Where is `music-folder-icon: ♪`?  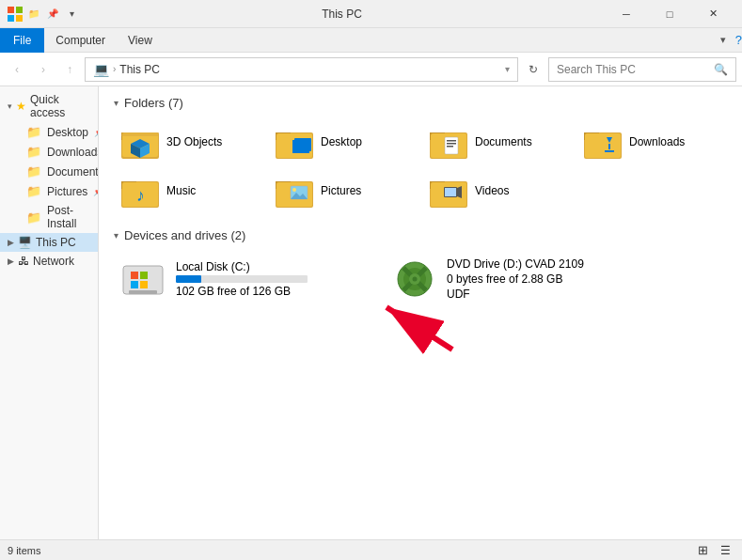 music-folder-icon: ♪ is located at coordinates (140, 191).